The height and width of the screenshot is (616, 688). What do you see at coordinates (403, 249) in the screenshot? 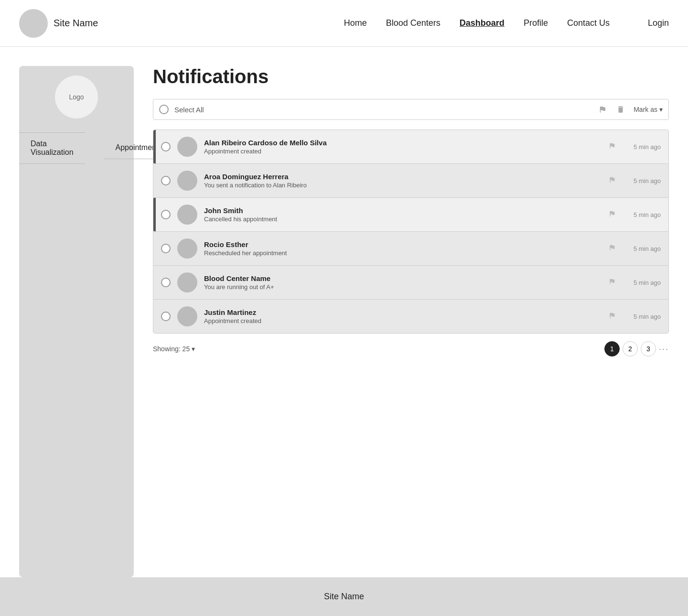
I see `notification-text: Rocio Esther Rescheduled her appointment` at bounding box center [403, 249].